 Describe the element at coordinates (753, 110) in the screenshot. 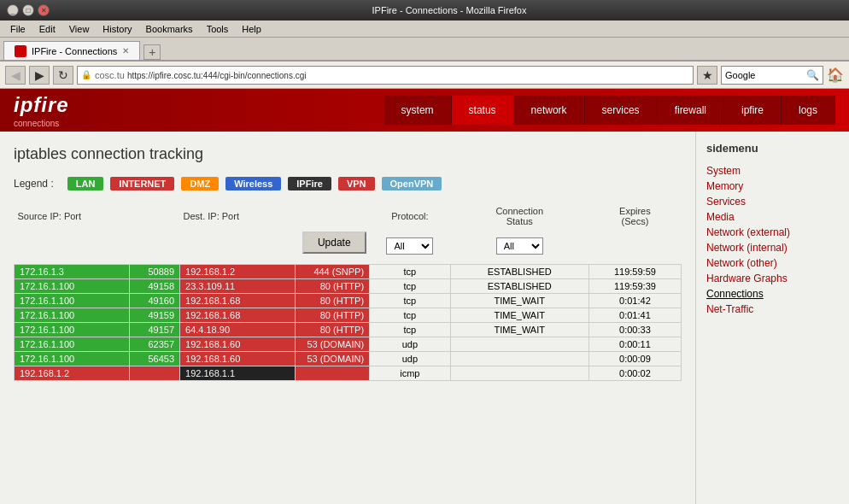

I see `tab-ipfire: ipfire` at that location.